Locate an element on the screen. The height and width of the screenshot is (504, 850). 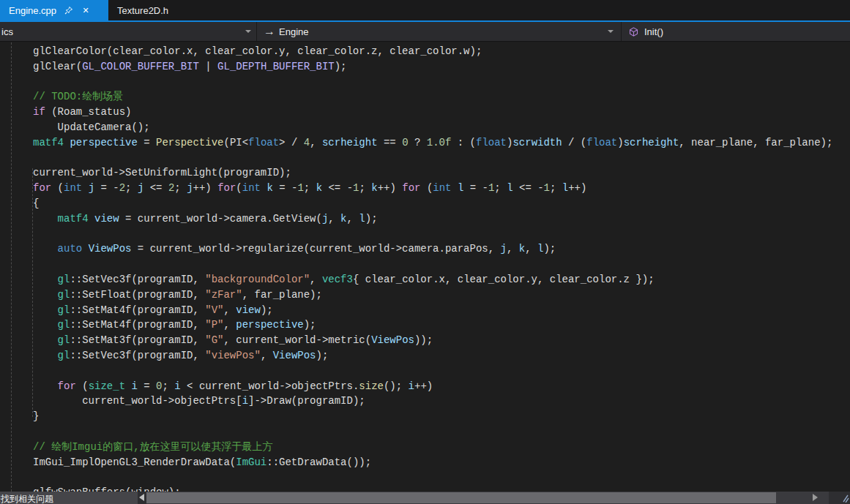
code-token: ::SetVec3f(programID, is located at coordinates (138, 356).